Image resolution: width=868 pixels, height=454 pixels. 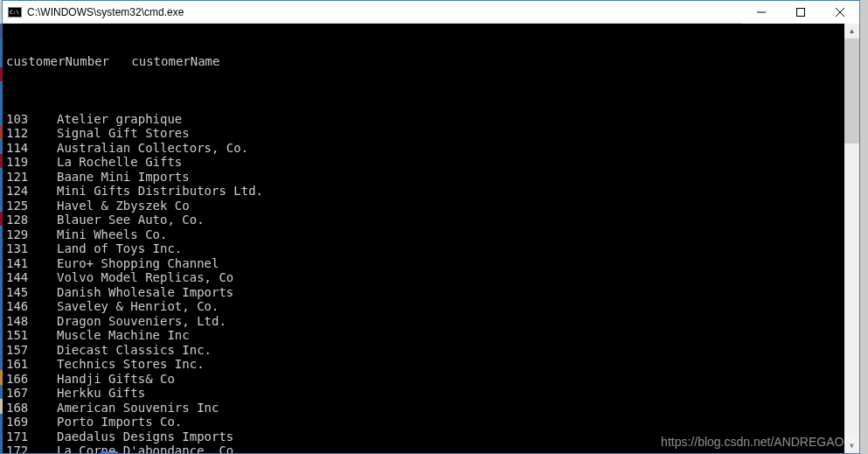 What do you see at coordinates (30, 350) in the screenshot?
I see `customer-number: 157` at bounding box center [30, 350].